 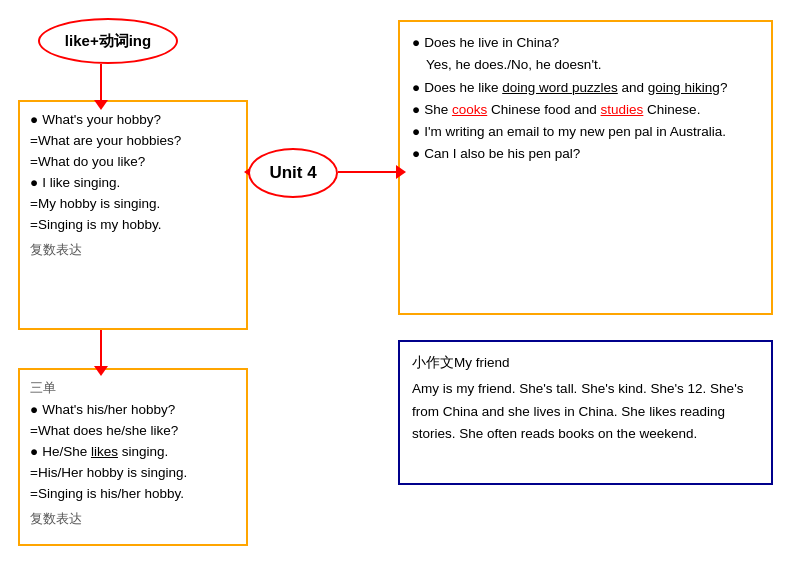 What do you see at coordinates (368, 172) in the screenshot?
I see `arrow-unit-right` at bounding box center [368, 172].